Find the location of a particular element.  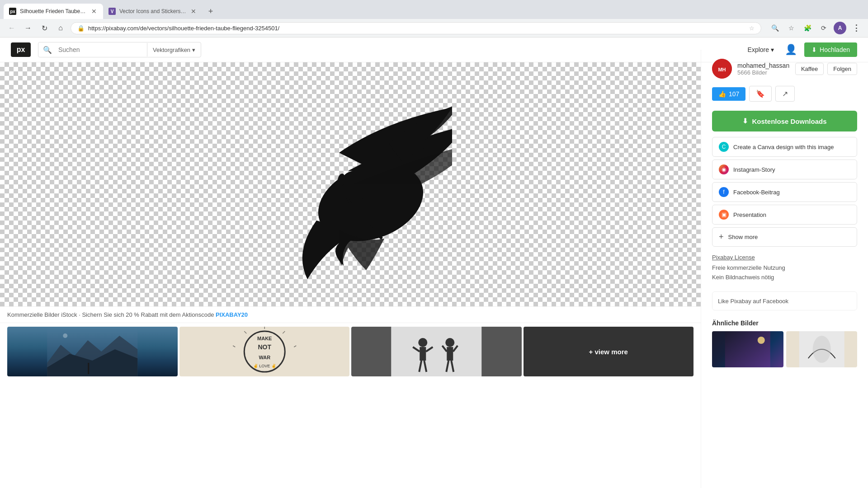

address-bar: 🔒 https://pixabay.com/de/vectors/silhoue… is located at coordinates (416, 28).